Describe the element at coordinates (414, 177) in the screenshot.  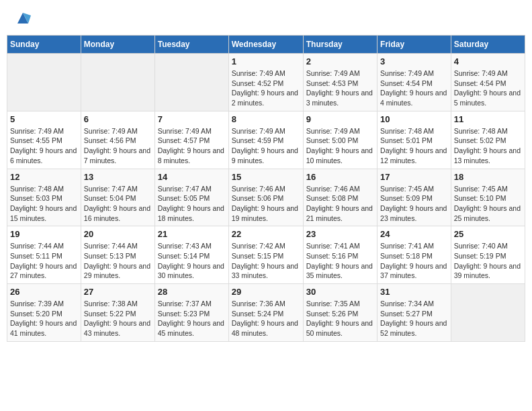
I see `day-number: 17` at that location.